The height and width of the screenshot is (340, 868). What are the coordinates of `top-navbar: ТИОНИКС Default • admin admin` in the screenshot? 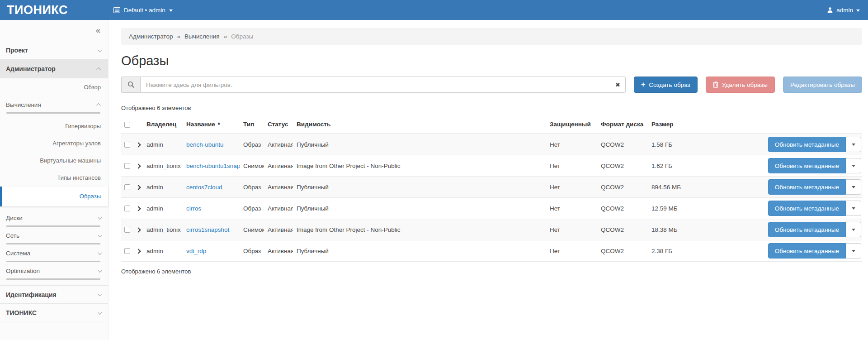 It's located at (434, 10).